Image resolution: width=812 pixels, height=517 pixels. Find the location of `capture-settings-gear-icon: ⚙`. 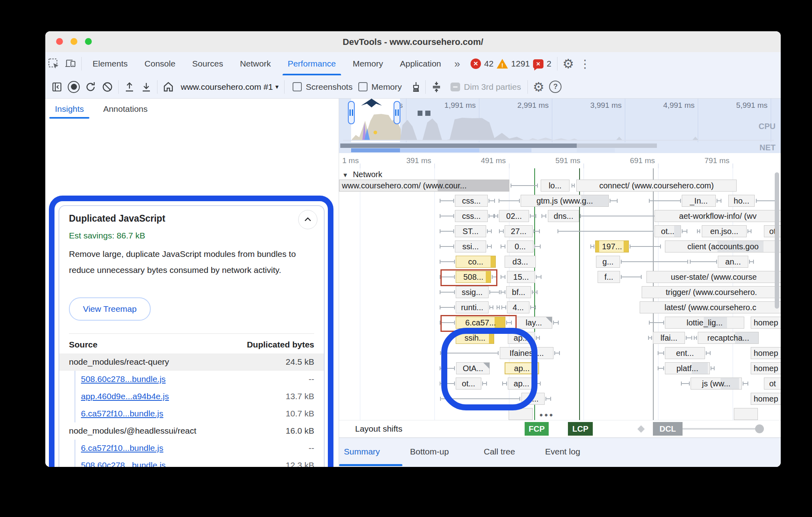

capture-settings-gear-icon: ⚙ is located at coordinates (539, 87).